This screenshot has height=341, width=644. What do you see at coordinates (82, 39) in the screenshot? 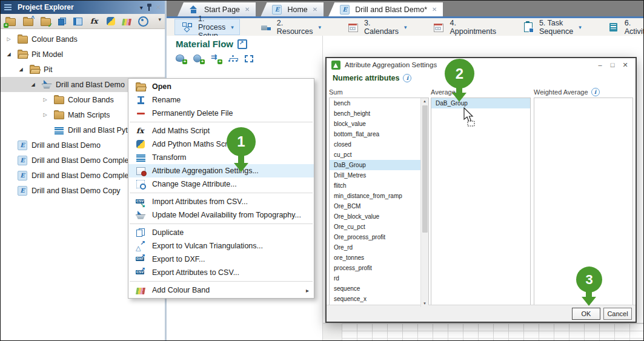
I see `tree-item: Colour Bands` at bounding box center [82, 39].